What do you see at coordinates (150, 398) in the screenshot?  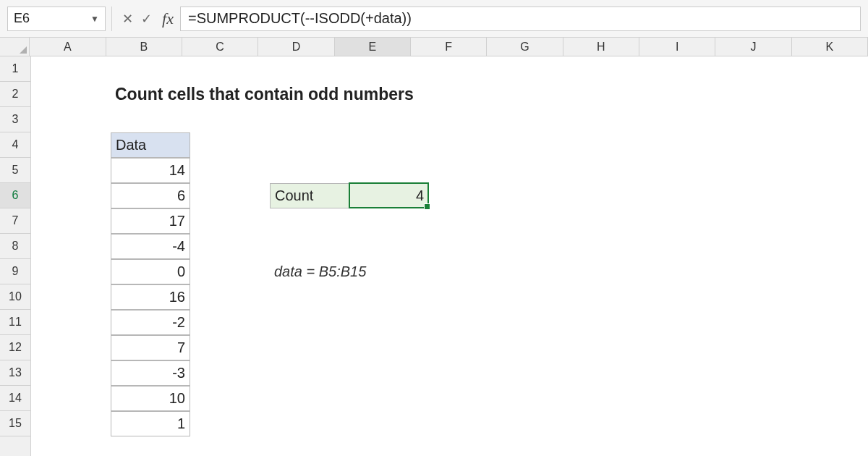 I see `data-cell: 10` at bounding box center [150, 398].